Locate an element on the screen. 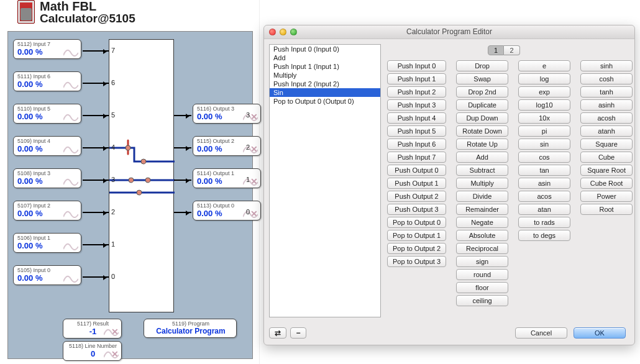 The height and width of the screenshot is (364, 640). instruction-list: Push Input 0 (Input 0)AddPush Input 1 (I… is located at coordinates (325, 181).